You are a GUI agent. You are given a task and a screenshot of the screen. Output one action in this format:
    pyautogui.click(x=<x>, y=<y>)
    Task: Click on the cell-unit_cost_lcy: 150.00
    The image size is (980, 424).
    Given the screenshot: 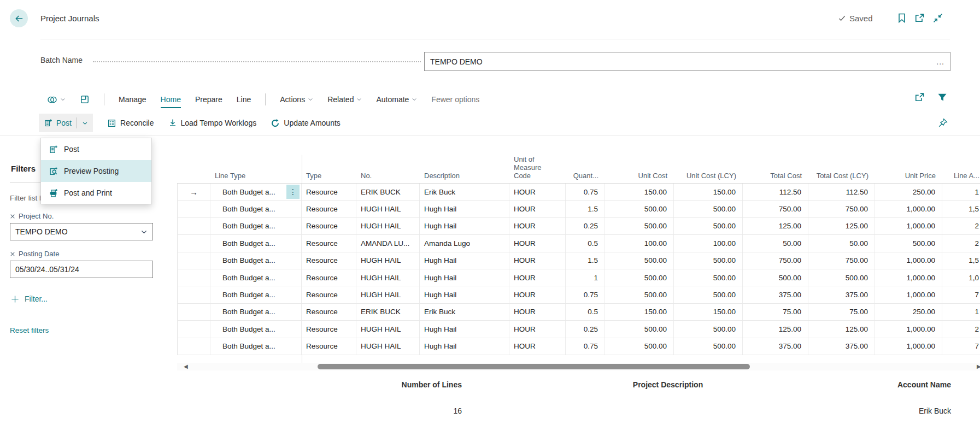 What is the action you would take?
    pyautogui.click(x=708, y=192)
    